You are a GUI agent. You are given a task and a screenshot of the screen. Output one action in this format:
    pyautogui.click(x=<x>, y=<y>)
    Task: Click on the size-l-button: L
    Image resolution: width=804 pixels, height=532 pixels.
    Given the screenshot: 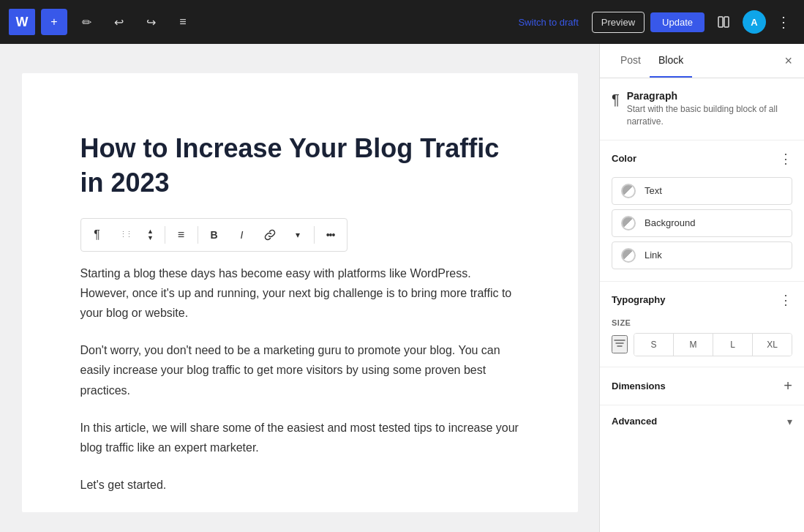 What is the action you would take?
    pyautogui.click(x=733, y=345)
    